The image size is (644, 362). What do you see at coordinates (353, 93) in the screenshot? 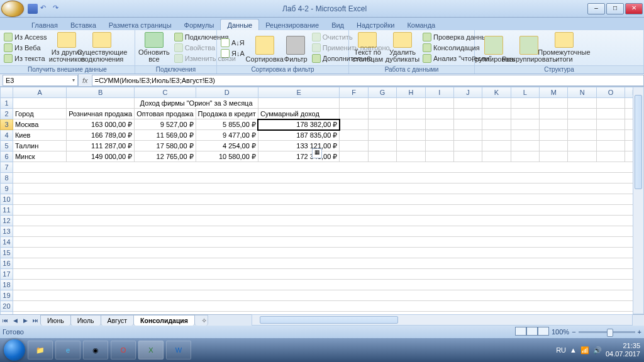
I see `col-header: F` at bounding box center [353, 93].